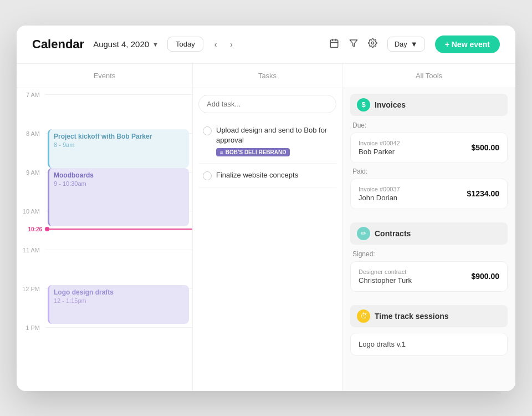 The height and width of the screenshot is (416, 532). What do you see at coordinates (429, 194) in the screenshot?
I see `invoice-row-2: Invoice #00037 John Dorian $1234.00` at bounding box center [429, 194].